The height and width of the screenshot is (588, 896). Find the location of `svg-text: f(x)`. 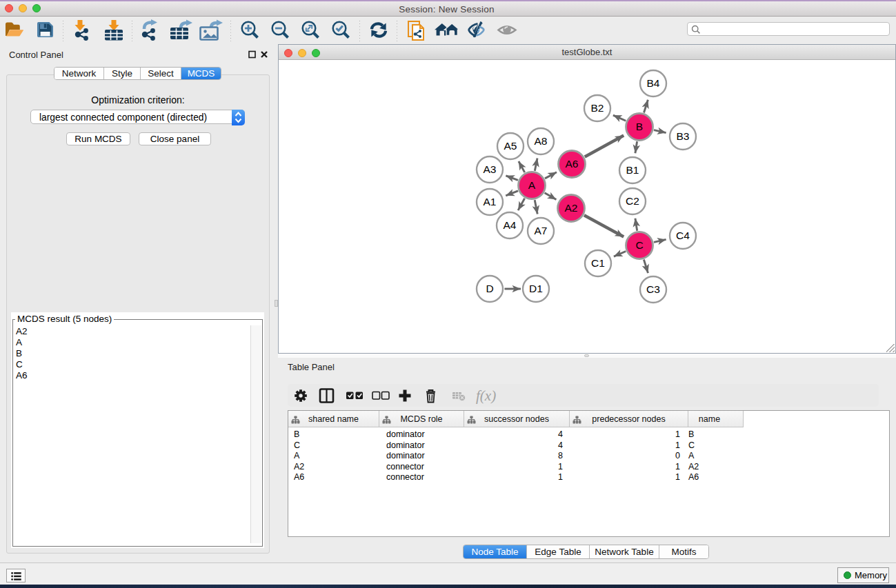

svg-text: f(x) is located at coordinates (486, 396).